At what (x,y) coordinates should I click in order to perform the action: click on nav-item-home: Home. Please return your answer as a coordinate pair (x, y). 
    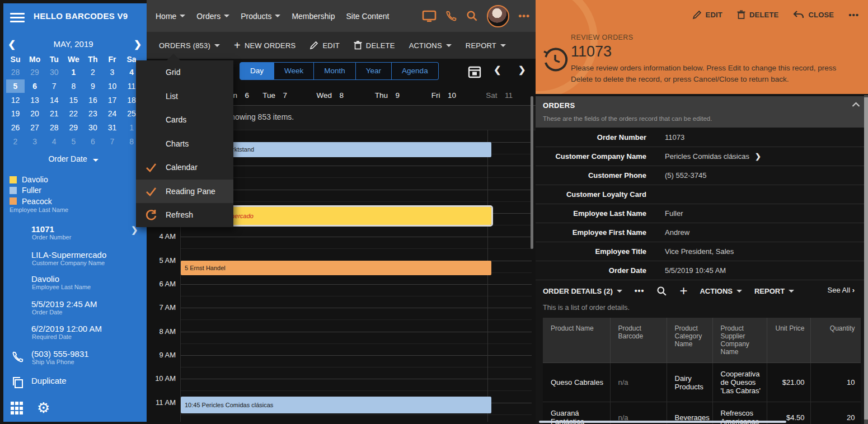
    Looking at the image, I should click on (170, 16).